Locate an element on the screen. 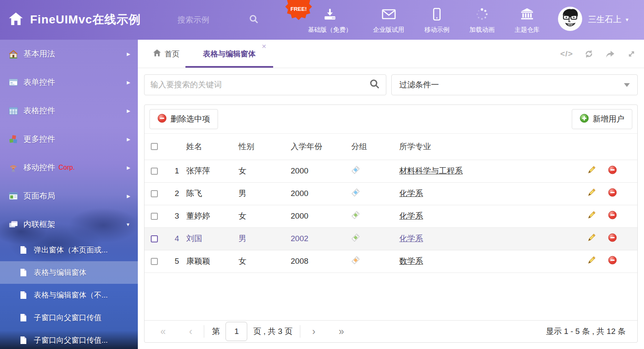 Image resolution: width=644 pixels, height=349 pixels. major-link: 数学系 is located at coordinates (411, 261).